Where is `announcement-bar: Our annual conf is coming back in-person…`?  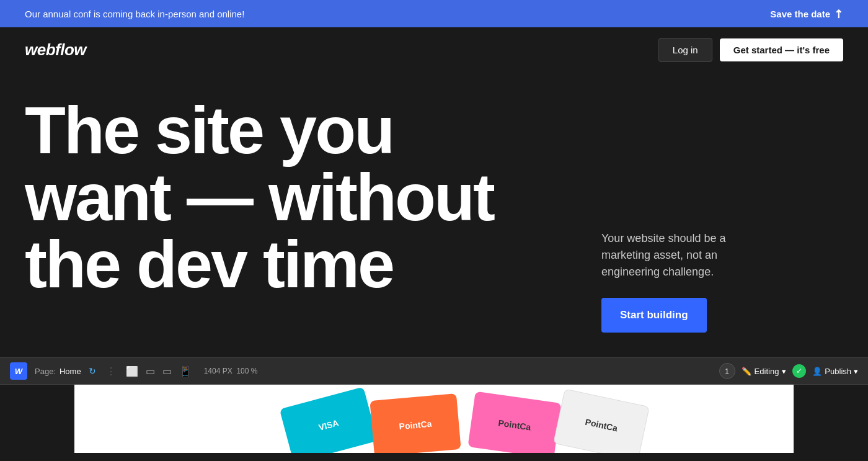
announcement-bar: Our annual conf is coming back in-person… is located at coordinates (434, 14).